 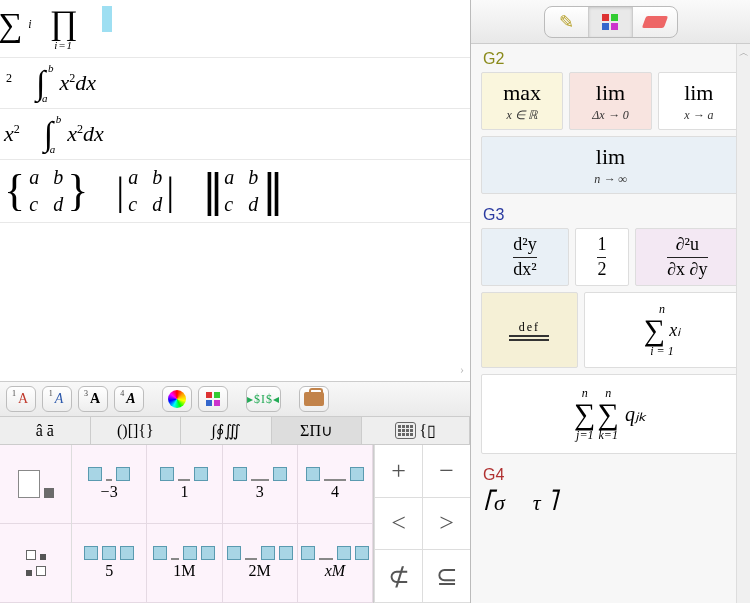 I want to click on sup: i, so click(x=30, y=24).